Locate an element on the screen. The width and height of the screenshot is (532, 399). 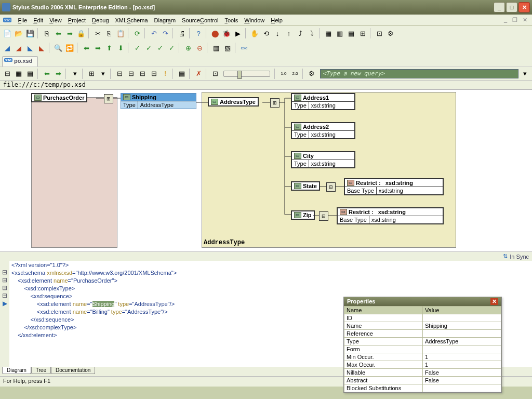
node-state: ▭State is located at coordinates (305, 186).